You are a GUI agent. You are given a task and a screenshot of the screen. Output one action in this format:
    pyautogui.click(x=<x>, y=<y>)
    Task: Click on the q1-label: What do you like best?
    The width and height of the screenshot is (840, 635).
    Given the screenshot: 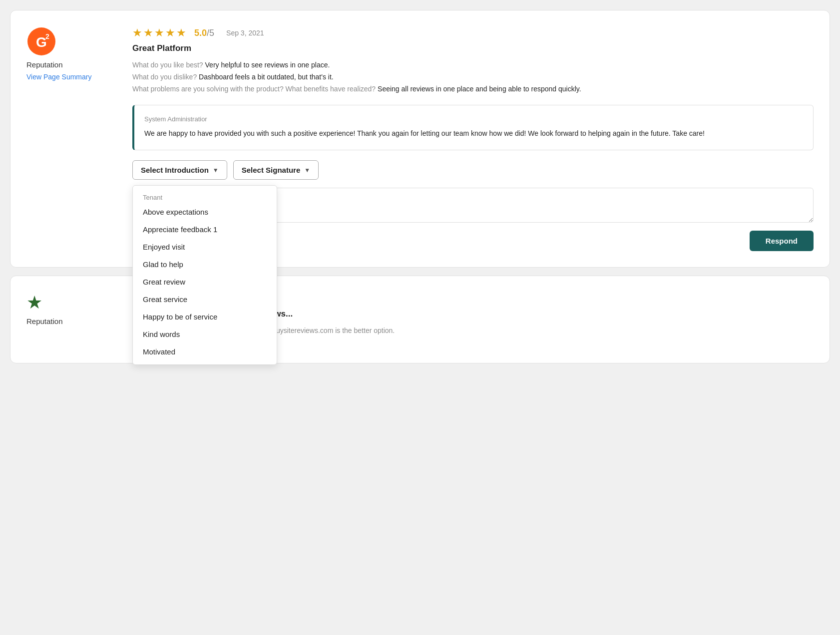 What is the action you would take?
    pyautogui.click(x=168, y=65)
    